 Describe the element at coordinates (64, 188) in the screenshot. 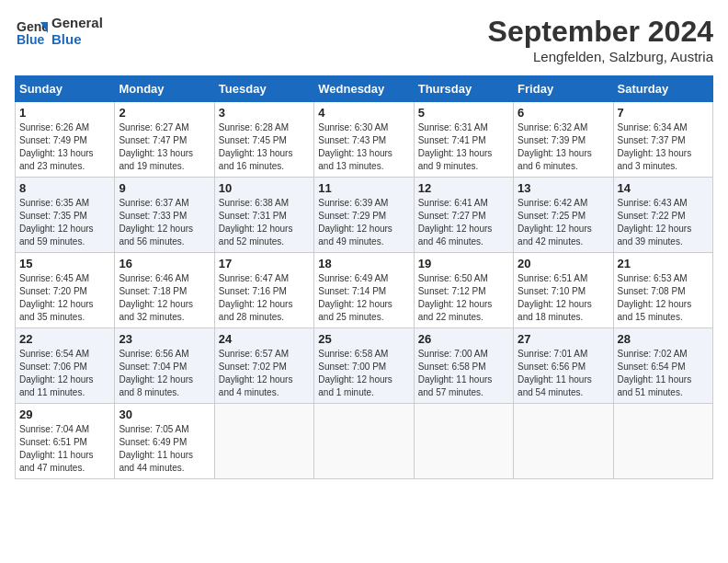

I see `day-number: 8` at that location.